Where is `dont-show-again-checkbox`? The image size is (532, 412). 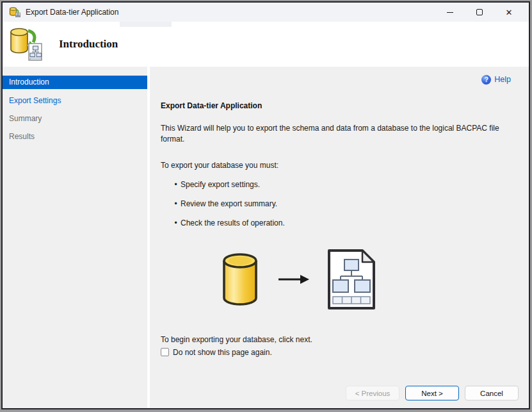 dont-show-again-checkbox is located at coordinates (165, 352).